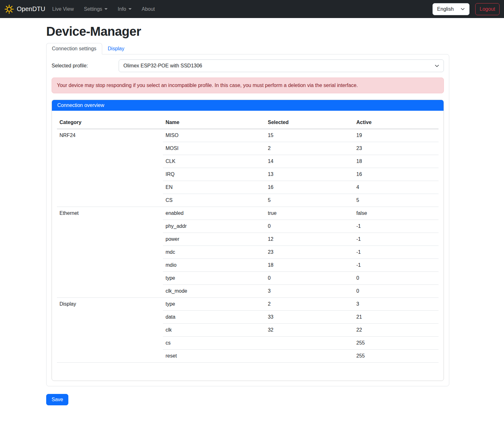  What do you see at coordinates (241, 9) in the screenshot?
I see `nav-links: Live View Settings Info About` at bounding box center [241, 9].